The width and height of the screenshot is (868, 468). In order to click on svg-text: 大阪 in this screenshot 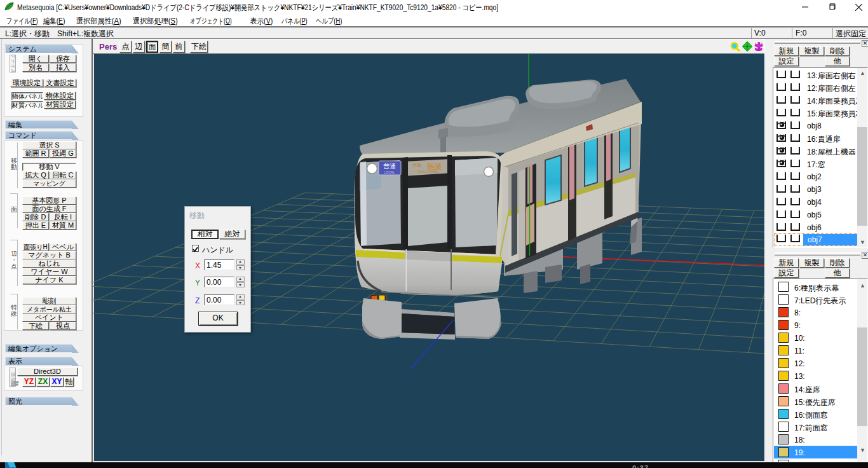, I will do `click(417, 165)`.